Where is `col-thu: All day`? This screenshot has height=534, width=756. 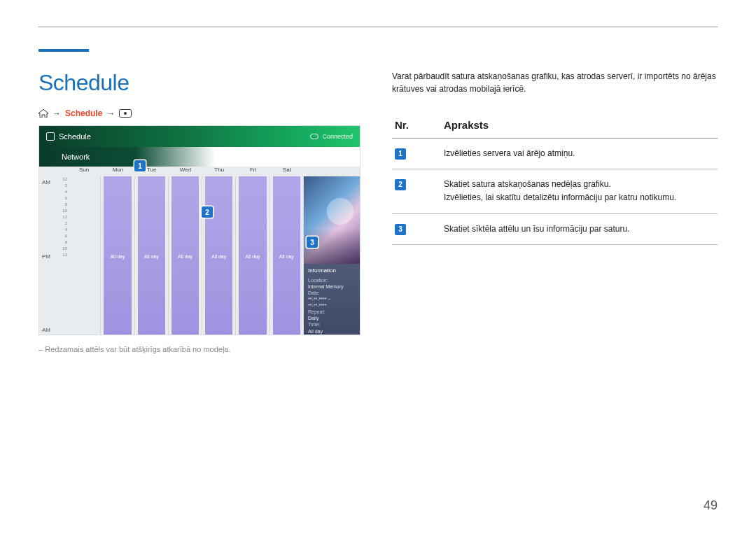
col-thu: All day is located at coordinates (219, 256).